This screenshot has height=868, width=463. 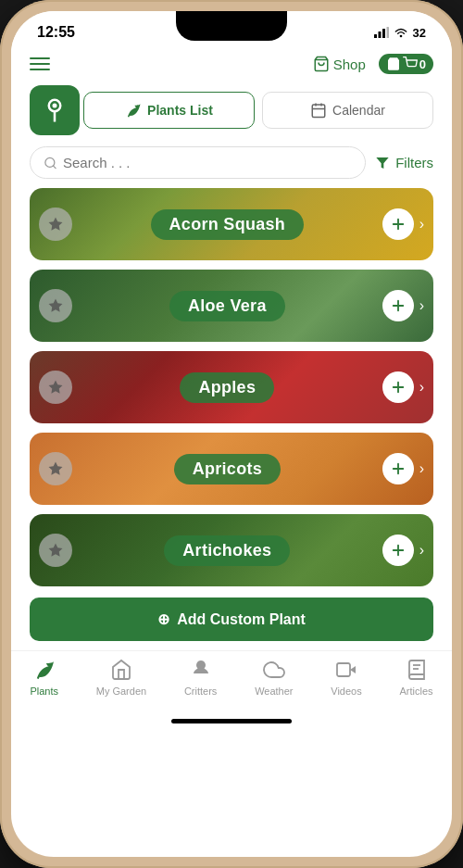 What do you see at coordinates (406, 64) in the screenshot?
I see `cart-badge: 0` at bounding box center [406, 64].